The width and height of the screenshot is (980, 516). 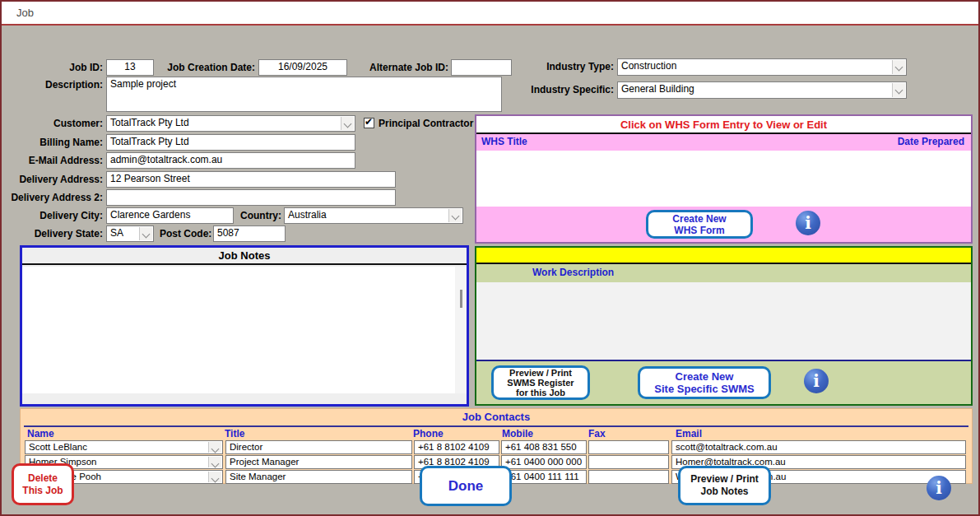 What do you see at coordinates (699, 224) in the screenshot?
I see `create-new-whs-form-button: Create New WHS Form` at bounding box center [699, 224].